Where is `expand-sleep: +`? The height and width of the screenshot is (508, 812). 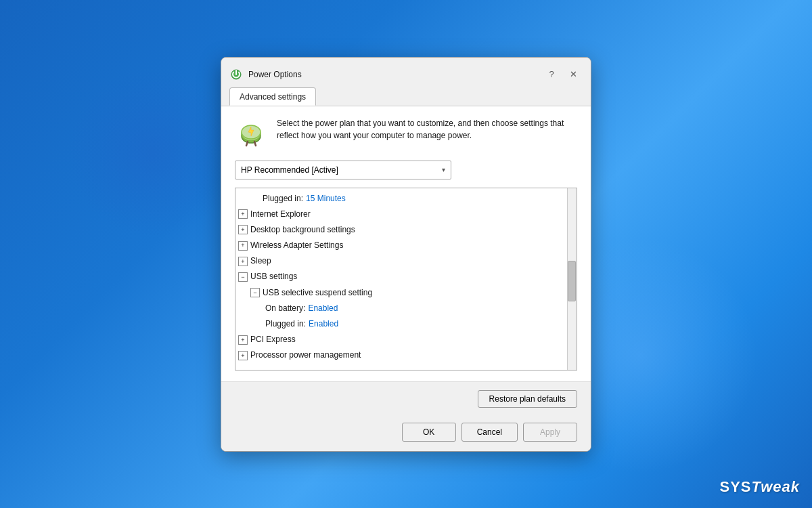
expand-sleep: + is located at coordinates (243, 261).